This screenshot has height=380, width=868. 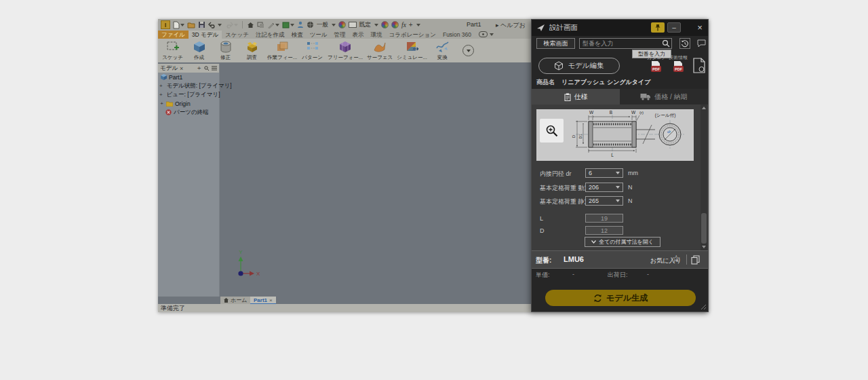 I want to click on appearance-wheel-icon, so click(x=385, y=24).